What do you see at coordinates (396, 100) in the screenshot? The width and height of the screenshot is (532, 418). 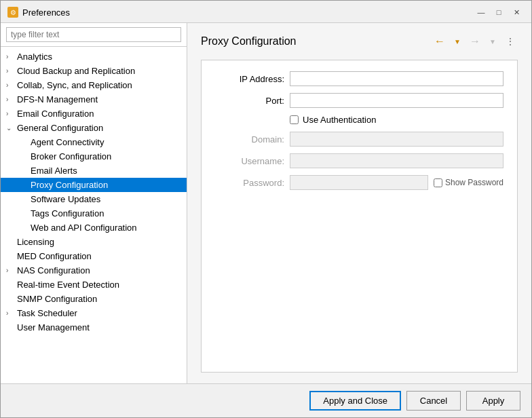 I see `port-input` at bounding box center [396, 100].